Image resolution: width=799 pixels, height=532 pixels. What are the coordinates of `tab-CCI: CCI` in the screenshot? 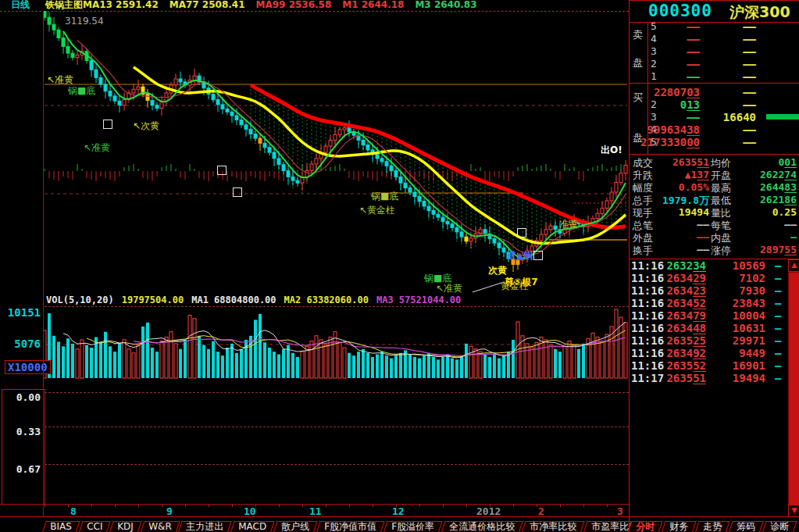 It's located at (94, 527).